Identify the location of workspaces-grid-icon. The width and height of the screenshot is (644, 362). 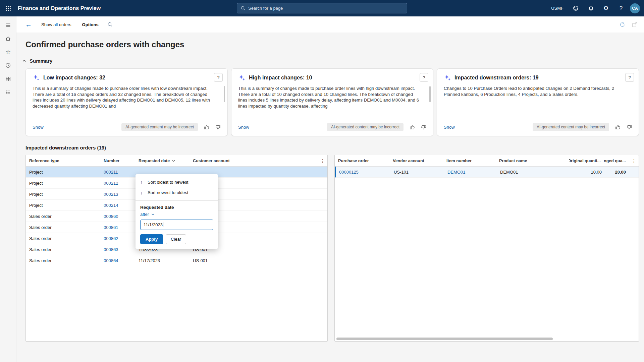
(8, 79).